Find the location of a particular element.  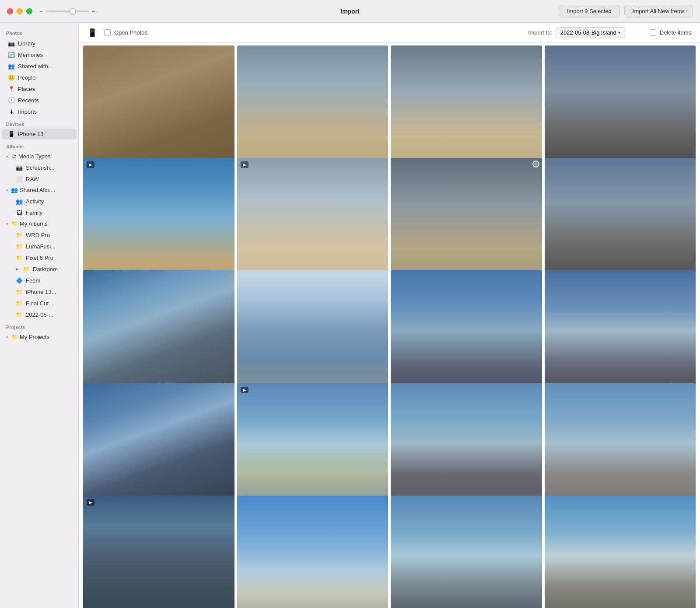

sidebar-item-imports: ⬇ Imports is located at coordinates (39, 112).